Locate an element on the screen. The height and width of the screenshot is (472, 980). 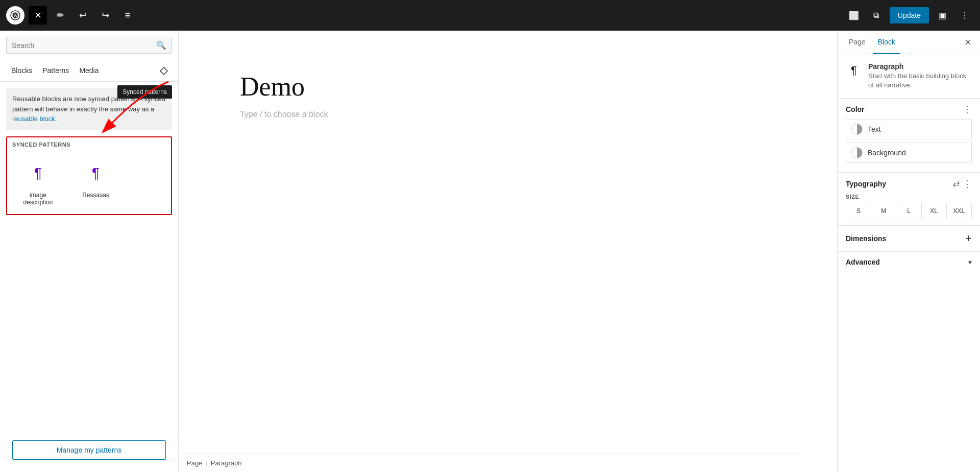
tab-blocks: Blocks is located at coordinates (21, 71).